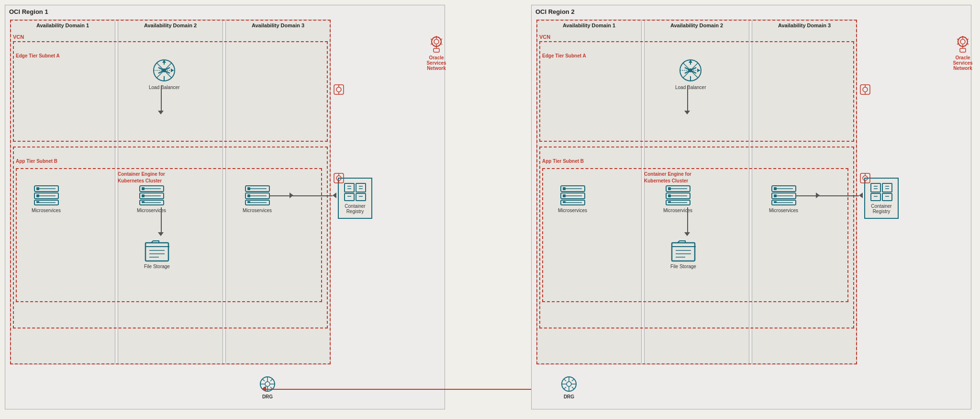 Image resolution: width=980 pixels, height=419 pixels. I want to click on region2-ad2-title: Availability Domain 2, so click(697, 25).